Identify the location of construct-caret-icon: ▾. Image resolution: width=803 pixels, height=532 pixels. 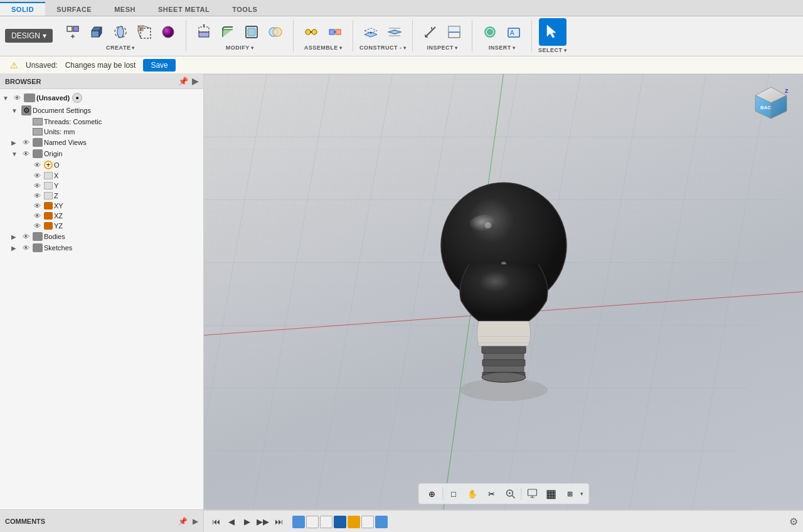
(405, 48).